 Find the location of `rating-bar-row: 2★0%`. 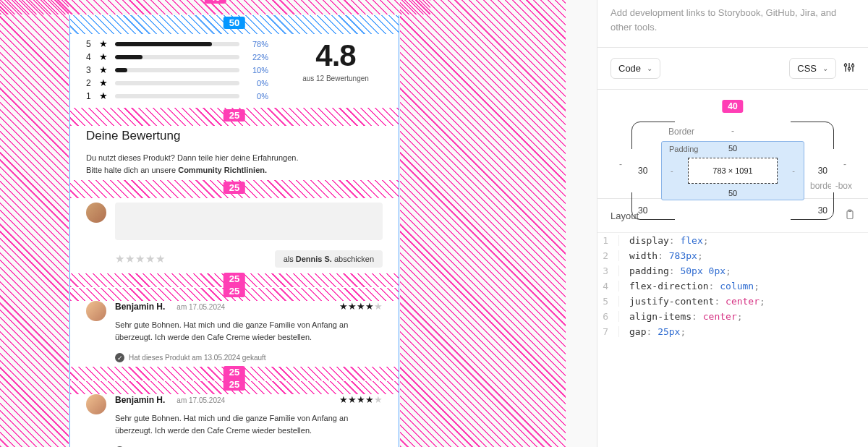

rating-bar-row: 2★0% is located at coordinates (177, 82).